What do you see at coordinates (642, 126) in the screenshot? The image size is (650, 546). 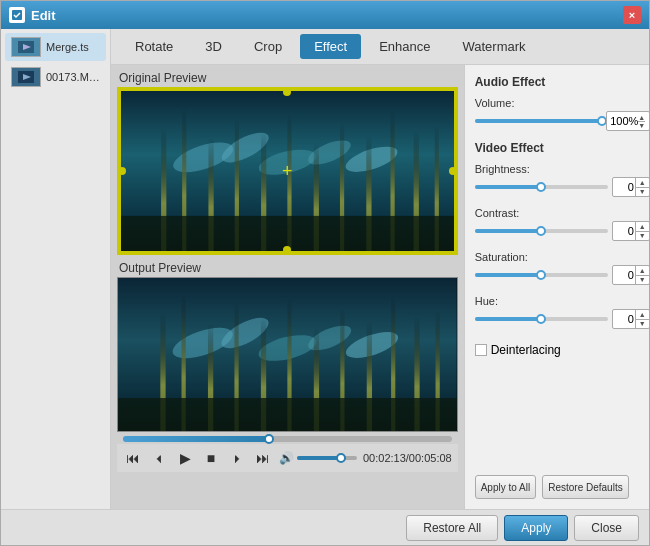 I see `volume-down-button: ▼` at bounding box center [642, 126].